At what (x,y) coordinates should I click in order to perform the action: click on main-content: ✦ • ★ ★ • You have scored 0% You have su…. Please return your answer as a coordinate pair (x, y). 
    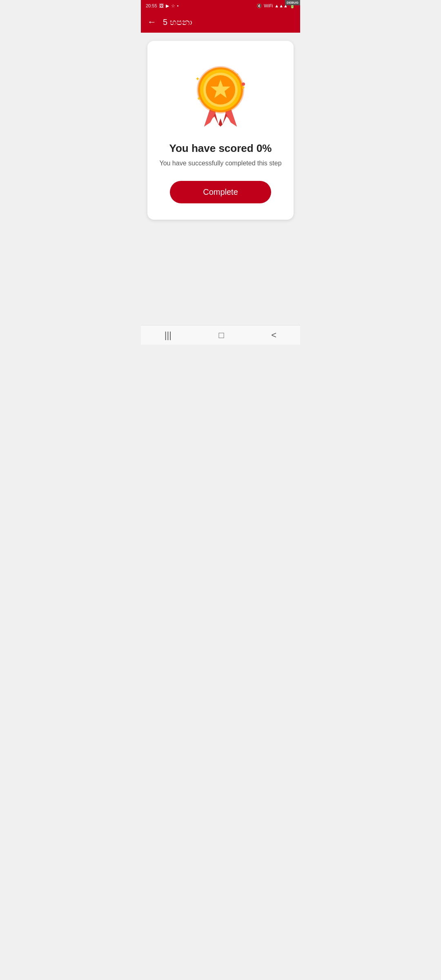
    Looking at the image, I should click on (220, 179).